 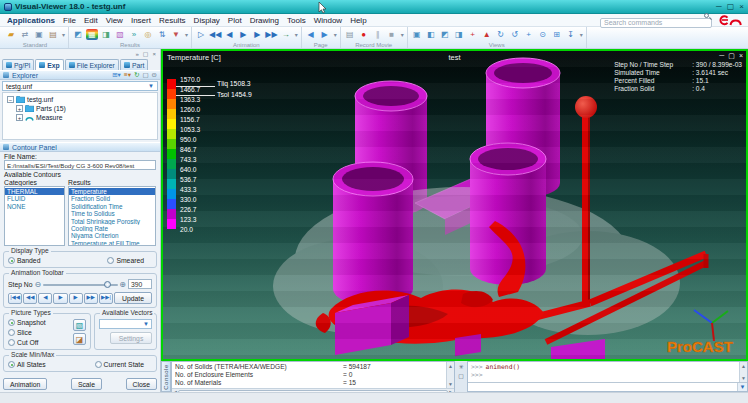 What do you see at coordinates (11, 34) in the screenshot?
I see `open-icon: ▰` at bounding box center [11, 34].